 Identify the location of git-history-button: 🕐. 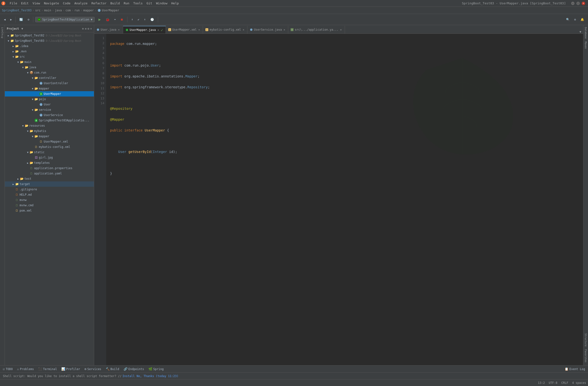
(152, 20).